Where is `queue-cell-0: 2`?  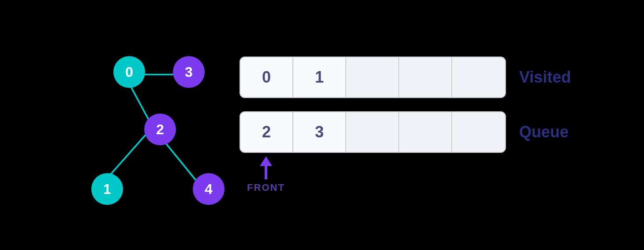
queue-cell-0: 2 is located at coordinates (267, 132).